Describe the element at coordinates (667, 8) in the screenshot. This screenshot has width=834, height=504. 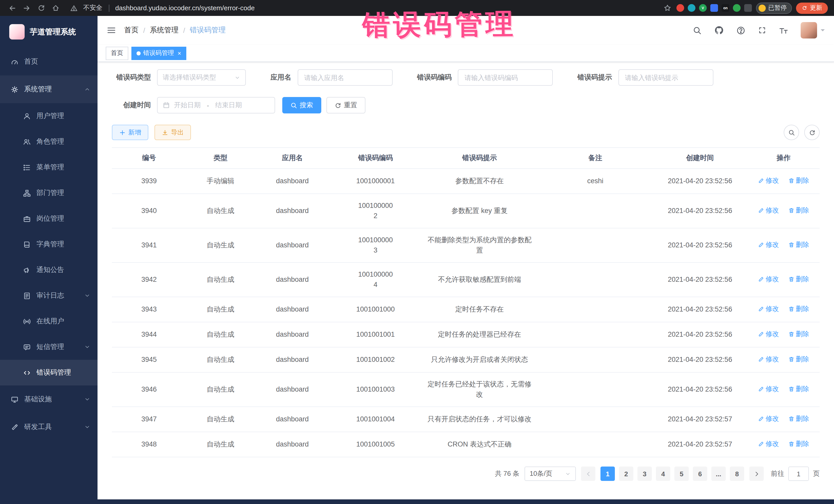
I see `bookmark-star-icon` at that location.